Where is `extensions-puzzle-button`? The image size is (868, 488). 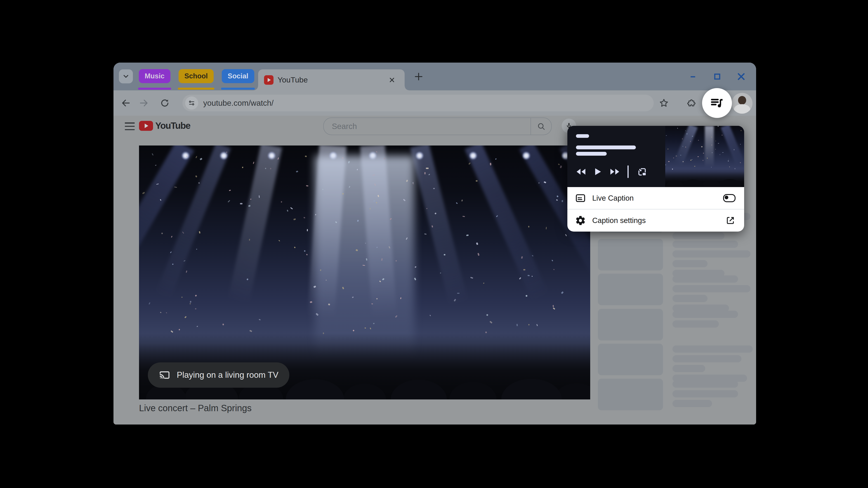
extensions-puzzle-button is located at coordinates (691, 103).